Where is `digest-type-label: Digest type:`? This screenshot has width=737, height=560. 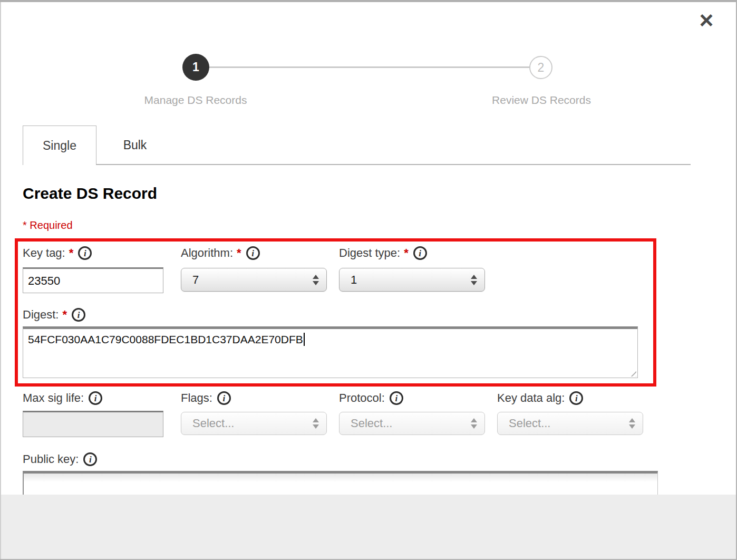 digest-type-label: Digest type: is located at coordinates (370, 253).